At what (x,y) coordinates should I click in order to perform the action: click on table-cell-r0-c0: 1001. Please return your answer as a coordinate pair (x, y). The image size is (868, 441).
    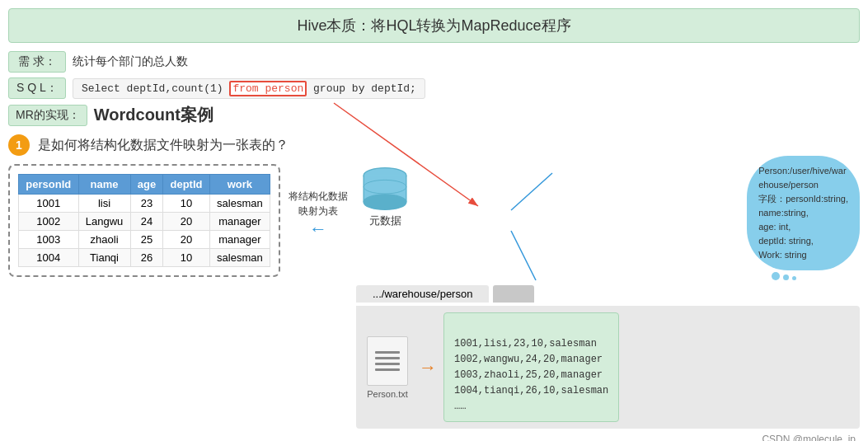
    Looking at the image, I should click on (49, 204).